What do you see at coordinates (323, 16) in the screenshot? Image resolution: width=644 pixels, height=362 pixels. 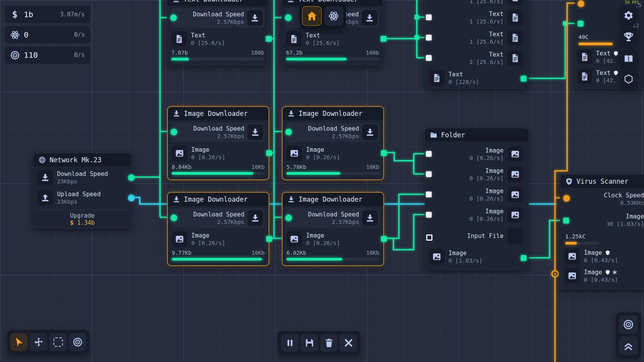 I see `node-action-popup` at bounding box center [323, 16].